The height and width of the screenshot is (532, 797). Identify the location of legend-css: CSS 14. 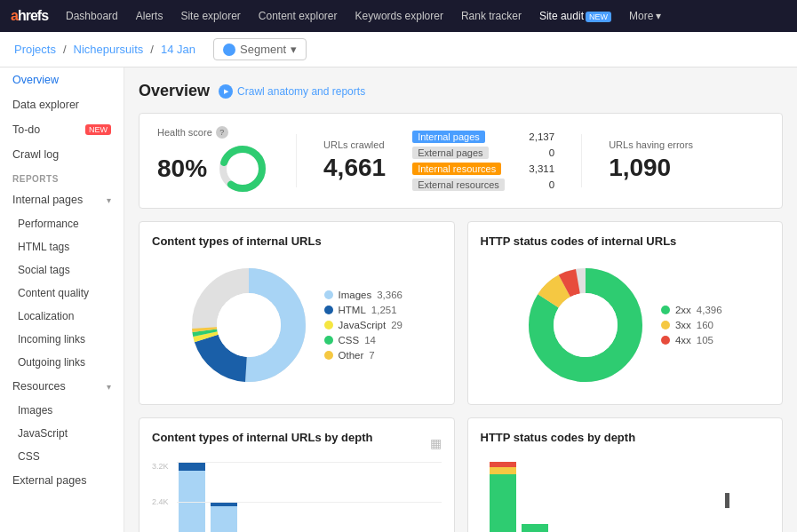
(364, 340).